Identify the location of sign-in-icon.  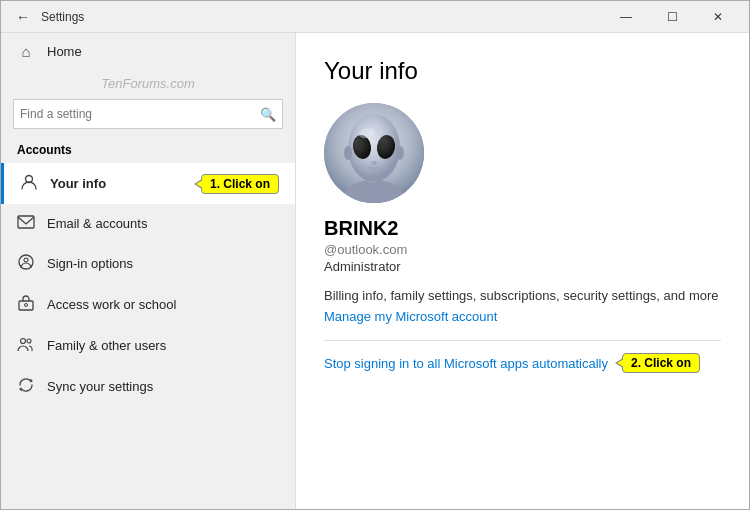
(26, 264).